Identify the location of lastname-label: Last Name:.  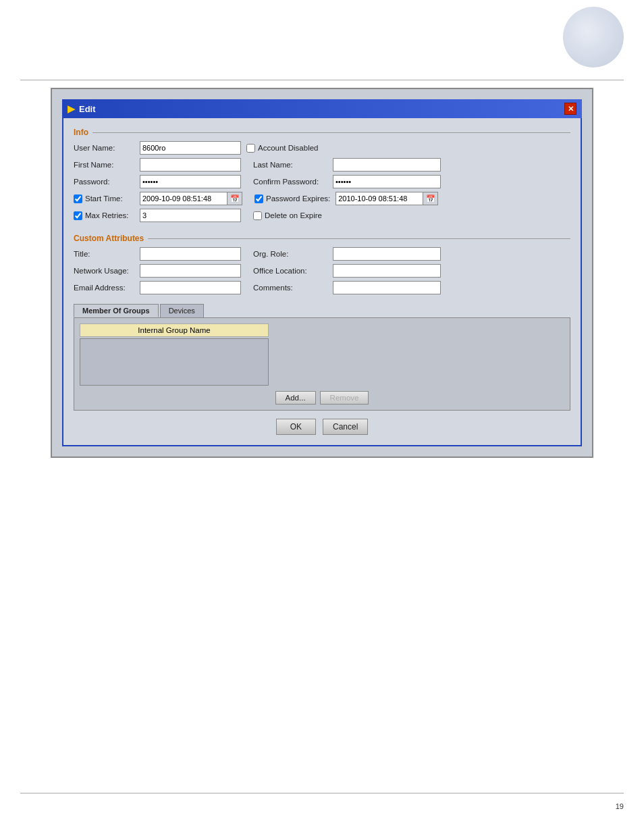
(290, 165).